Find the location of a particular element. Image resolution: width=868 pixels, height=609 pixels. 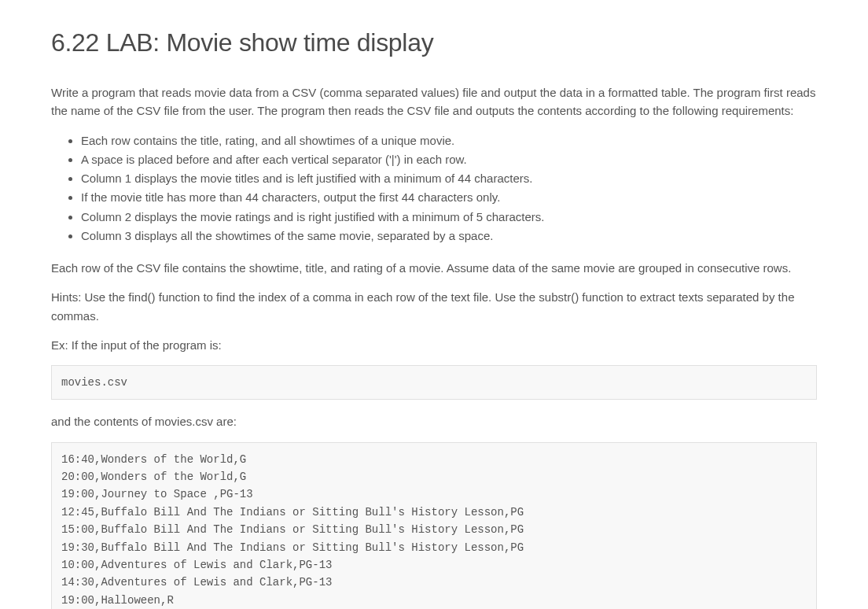

list-item: A space is placed before and after each … is located at coordinates (449, 159).